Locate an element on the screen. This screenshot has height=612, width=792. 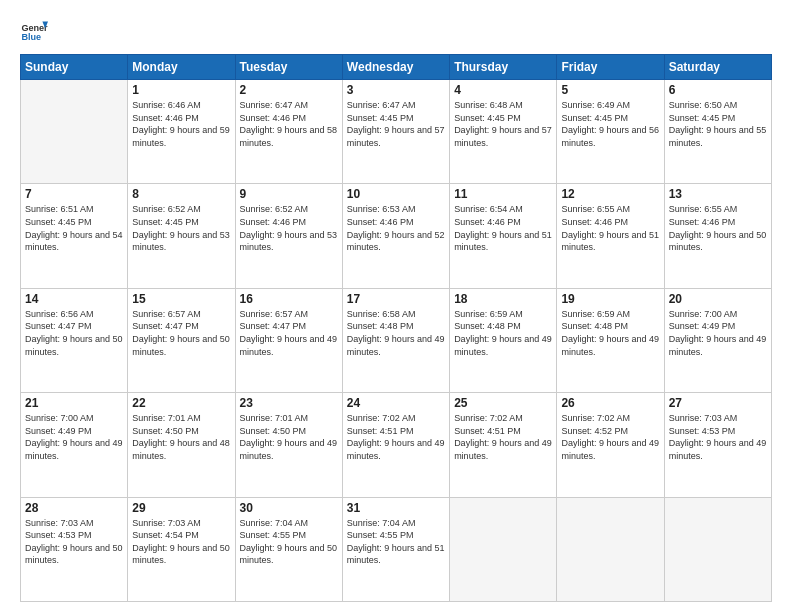
day-number: 23 is located at coordinates (289, 403).